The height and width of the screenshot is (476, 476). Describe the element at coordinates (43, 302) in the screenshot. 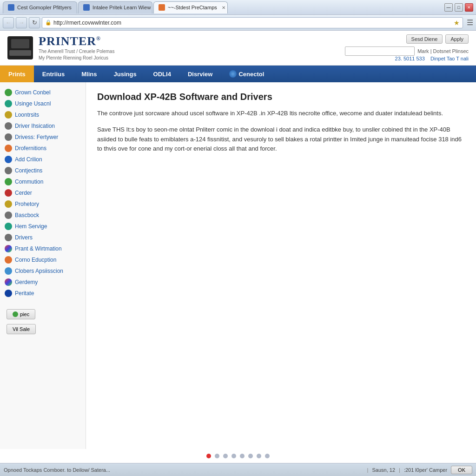

I see `sidebar-divider` at that location.